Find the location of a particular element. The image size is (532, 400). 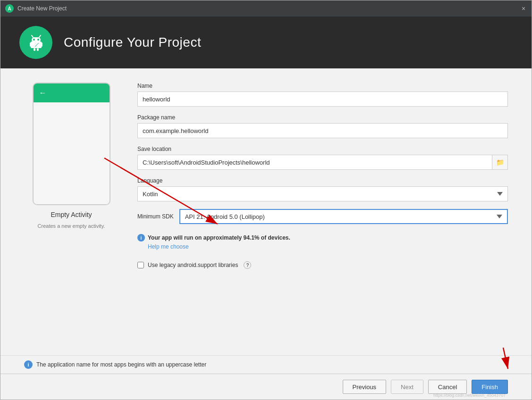

android-logo is located at coordinates (36, 42).